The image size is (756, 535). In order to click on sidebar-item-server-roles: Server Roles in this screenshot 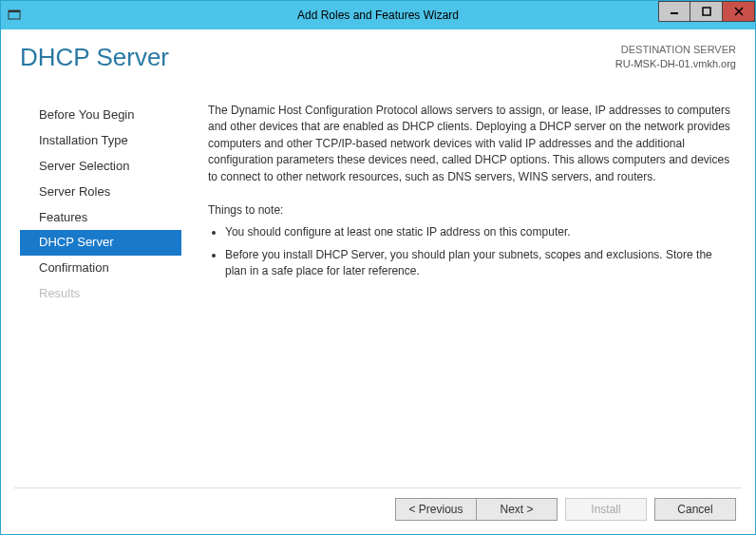, I will do `click(101, 192)`.